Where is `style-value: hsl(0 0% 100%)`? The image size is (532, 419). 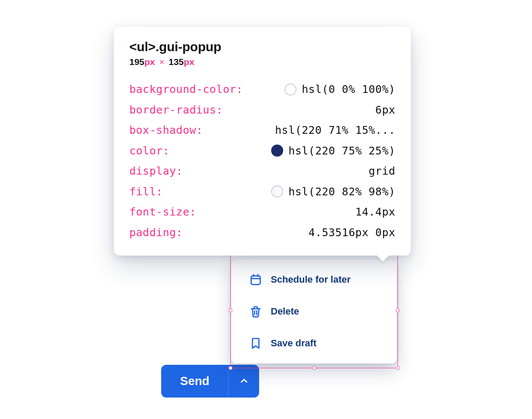
style-value: hsl(0 0% 100%) is located at coordinates (340, 89).